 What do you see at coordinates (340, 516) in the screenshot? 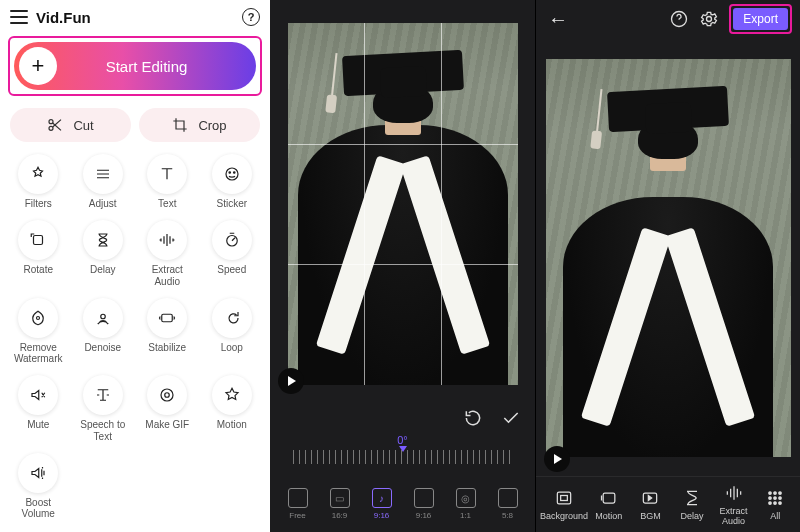
I see `aspect-label: 16:9` at bounding box center [340, 516].